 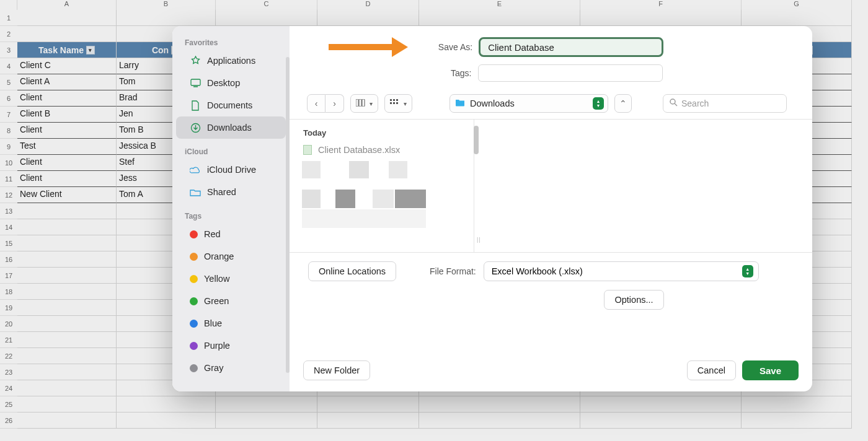 I want to click on row-header: 6, so click(x=9, y=98).